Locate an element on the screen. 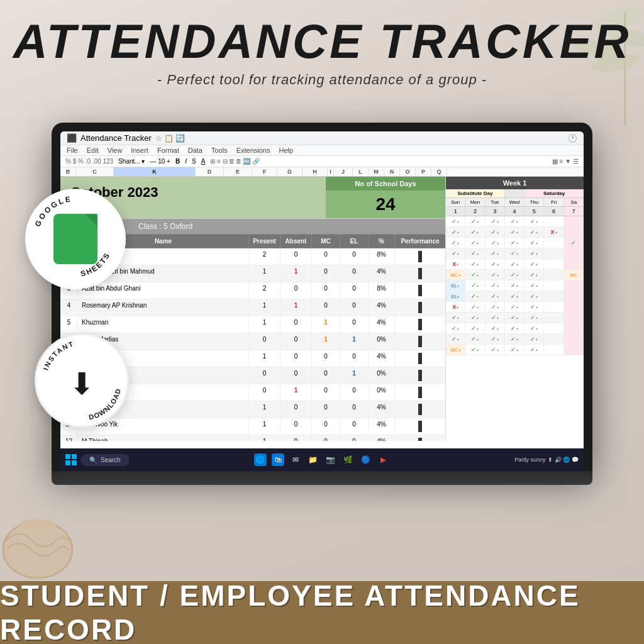 This screenshot has height=644, width=644. table-row: 4 Rosemary AP Krishnan 1 1 0 0 4% is located at coordinates (253, 308).